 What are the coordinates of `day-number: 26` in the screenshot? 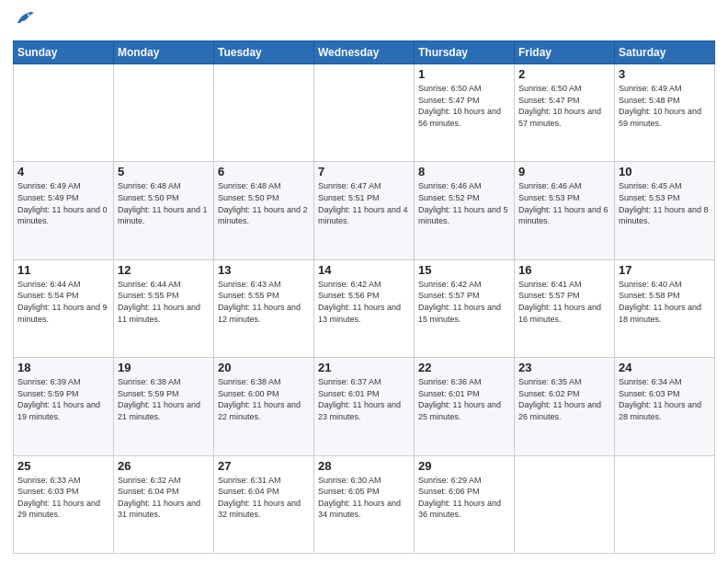 It's located at (164, 465).